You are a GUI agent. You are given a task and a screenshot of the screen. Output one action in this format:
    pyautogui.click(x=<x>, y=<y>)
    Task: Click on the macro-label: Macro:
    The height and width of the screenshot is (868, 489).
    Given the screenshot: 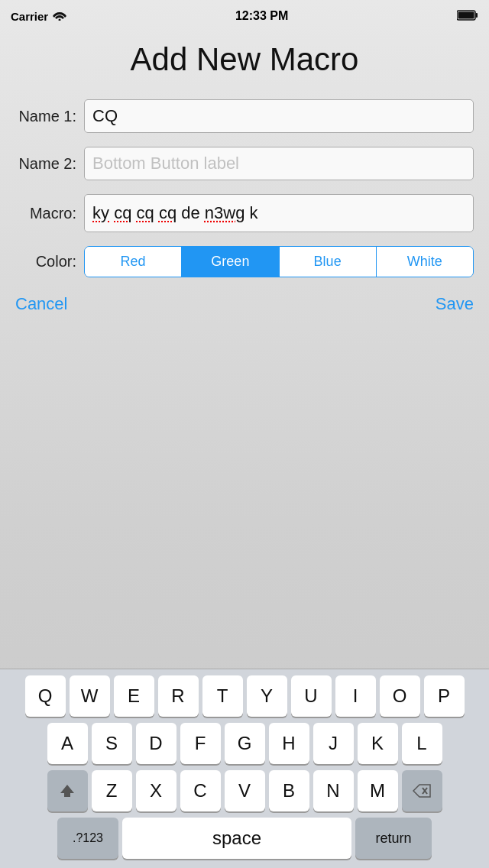 What is the action you would take?
    pyautogui.click(x=50, y=214)
    